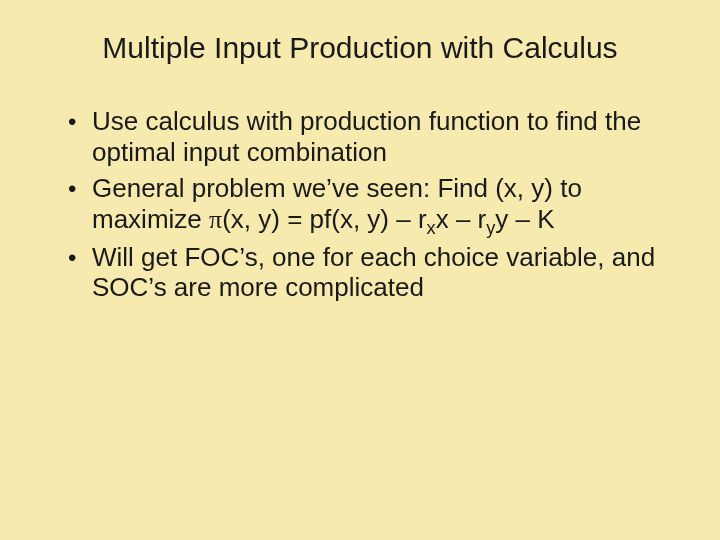 The width and height of the screenshot is (720, 540). What do you see at coordinates (374, 272) in the screenshot?
I see `bullet-text: Will get FOC’s, one for each choice vari…` at bounding box center [374, 272].